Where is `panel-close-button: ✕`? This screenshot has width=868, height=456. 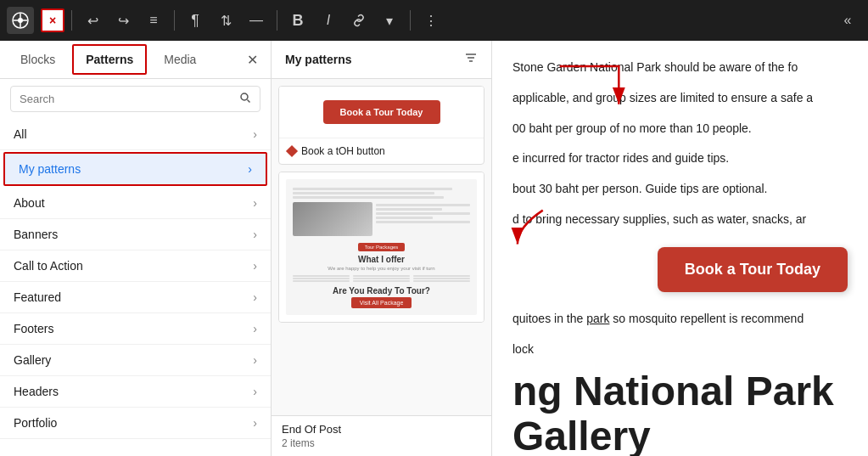
panel-close-button: ✕ is located at coordinates (252, 59).